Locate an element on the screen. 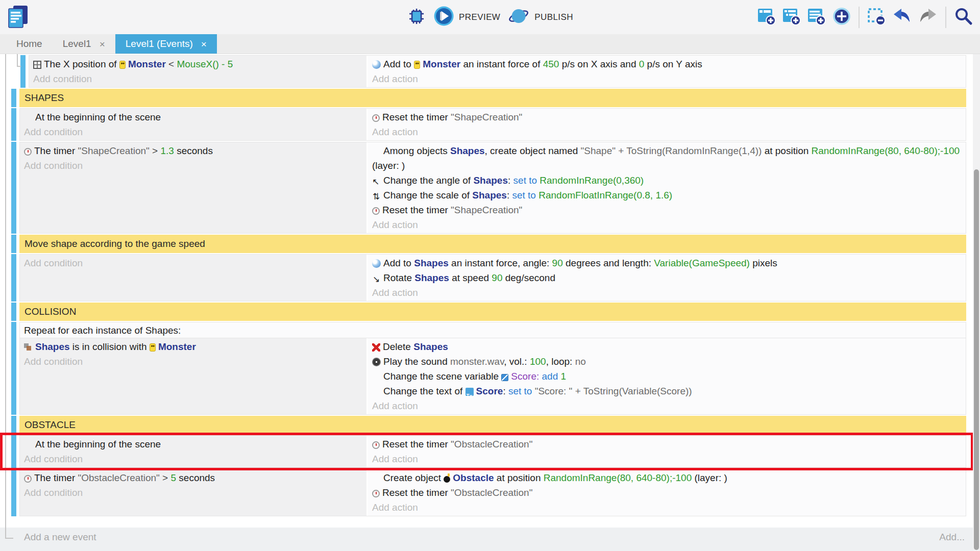 This screenshot has width=980, height=551. text-segment: degrees and length: is located at coordinates (608, 263).